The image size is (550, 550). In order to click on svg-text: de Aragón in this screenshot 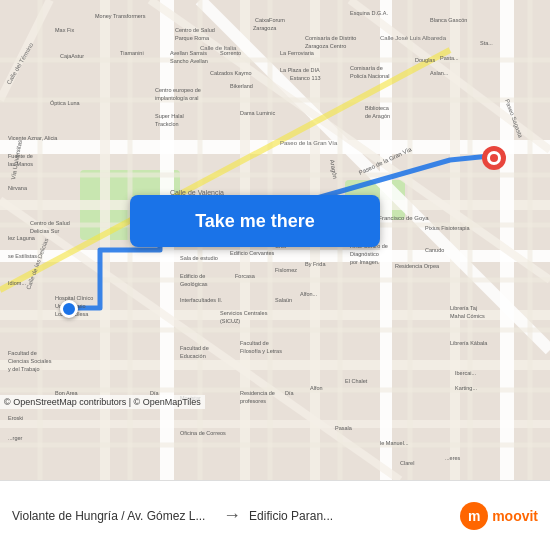, I will do `click(378, 116)`.